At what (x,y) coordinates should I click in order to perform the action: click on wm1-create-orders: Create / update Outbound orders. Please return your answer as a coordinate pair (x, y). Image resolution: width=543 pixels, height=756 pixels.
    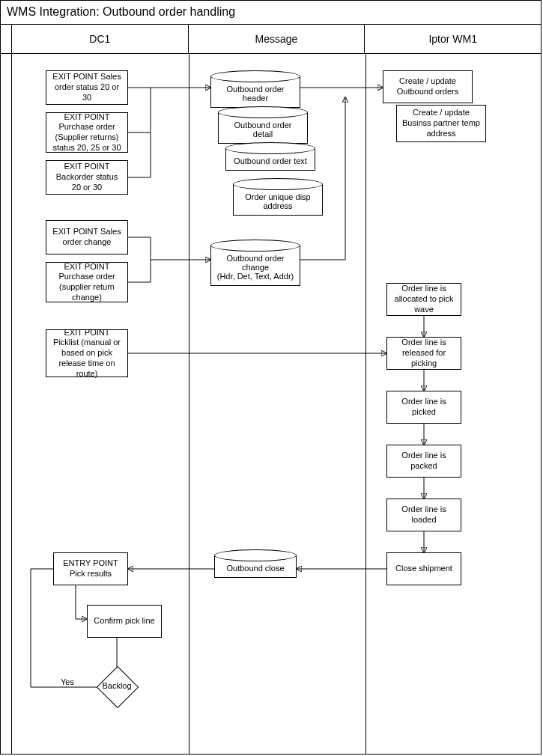
    Looking at the image, I should click on (428, 87).